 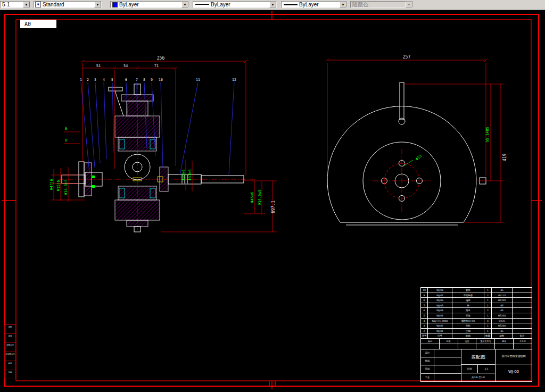 What do you see at coordinates (416, 138) in the screenshot?
I see `end-view-dimensions: 257 95.1485 419 Φ13` at bounding box center [416, 138].